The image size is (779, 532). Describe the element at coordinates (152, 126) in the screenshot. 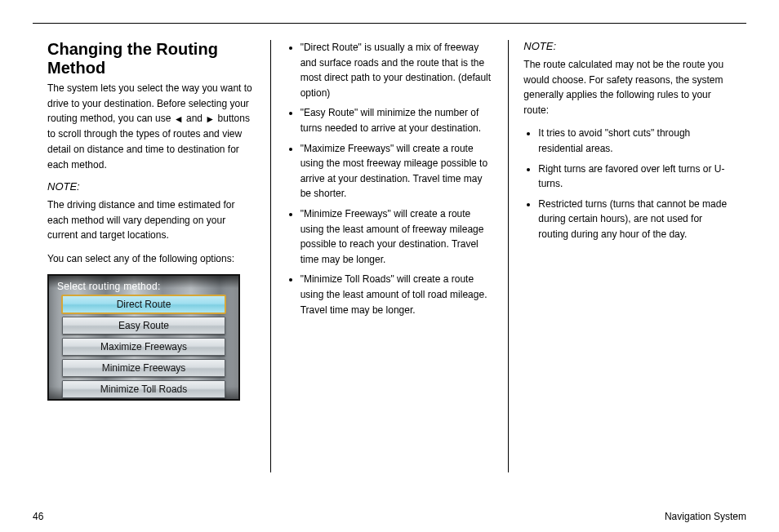

I see `intro-paragraph: The system lets you select the way you w…` at that location.